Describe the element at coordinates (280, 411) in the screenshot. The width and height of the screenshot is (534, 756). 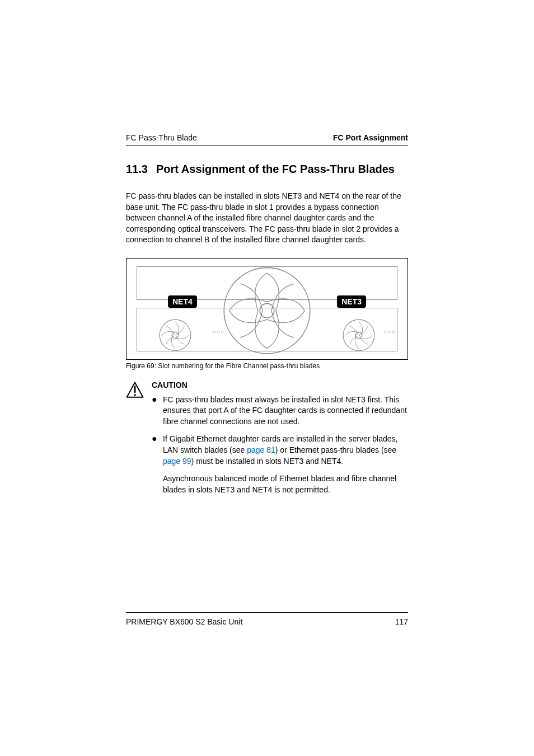
I see `caution-bullet-1: ● FC pass-thru blades must always be ins…` at that location.